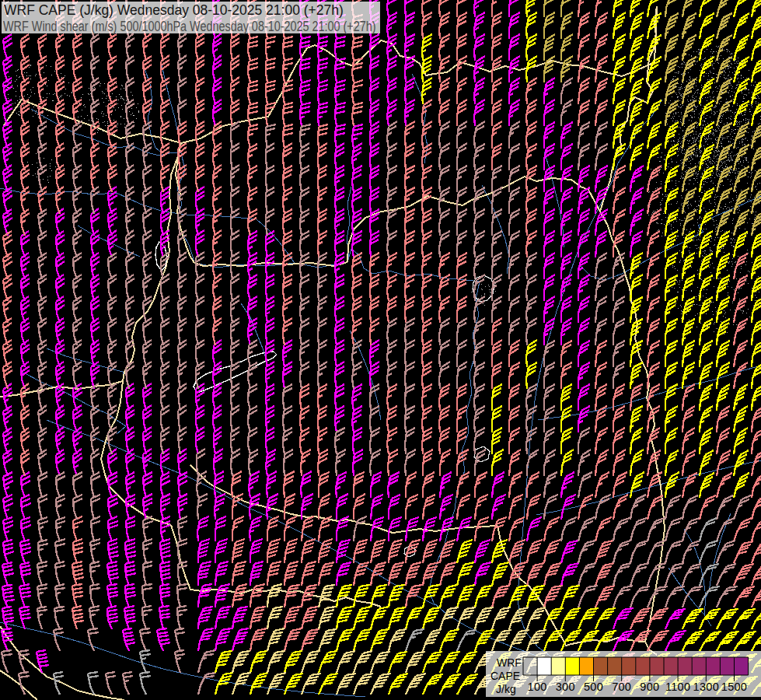 The height and width of the screenshot is (700, 761). I want to click on svg-text: 1300, so click(706, 687).